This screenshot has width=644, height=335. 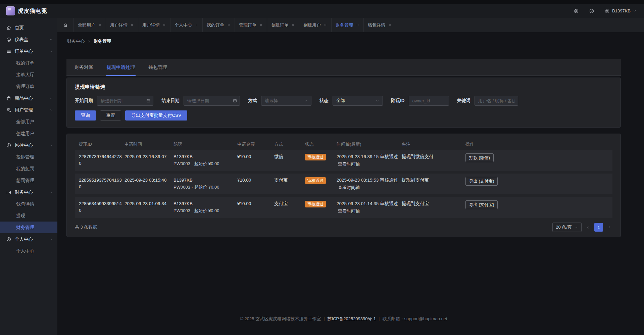 What do you see at coordinates (29, 145) in the screenshot?
I see `sidebar-group-risk: 风控中心` at bounding box center [29, 145].